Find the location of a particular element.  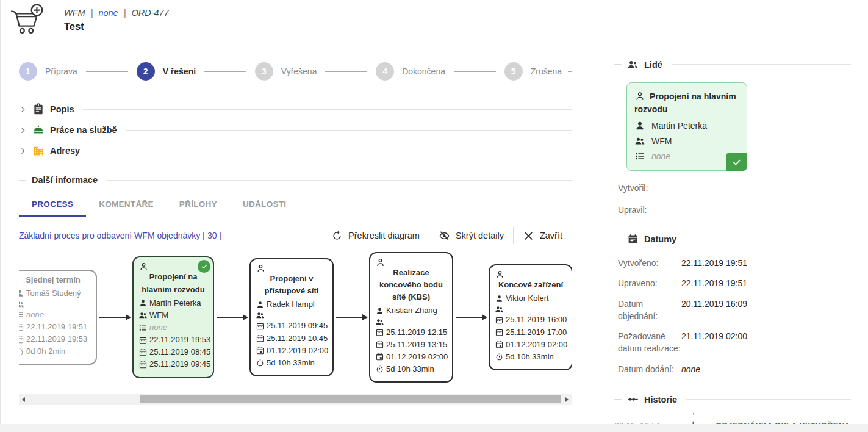

process-node-realizace-kbs: Realizace koncového bodu sítě (KBS) Kris… is located at coordinates (411, 317).